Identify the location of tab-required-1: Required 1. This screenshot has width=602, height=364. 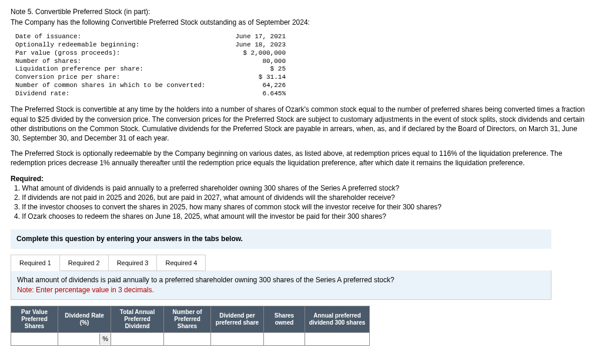
(35, 263).